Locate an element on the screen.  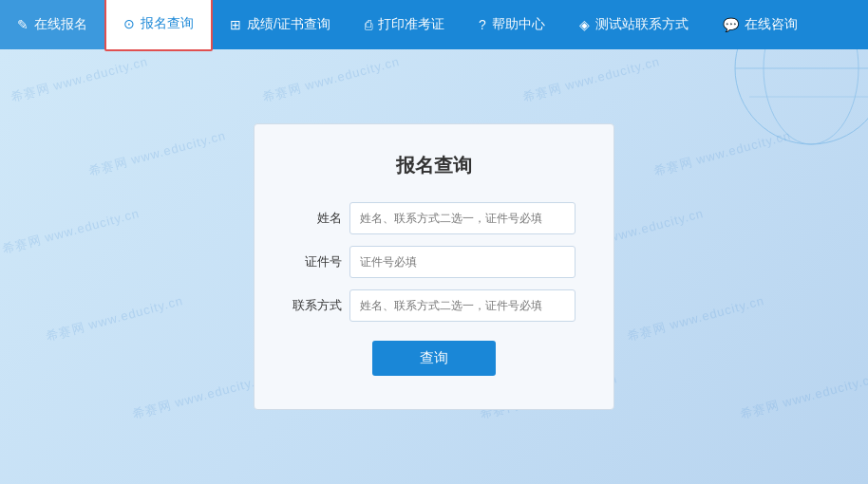
form-row-cert: 证件号 is located at coordinates (434, 262).